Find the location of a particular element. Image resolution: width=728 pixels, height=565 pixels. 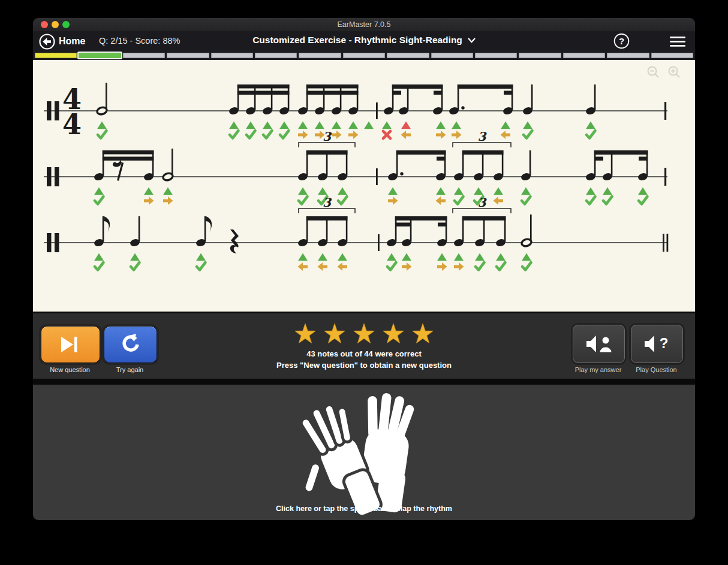

magnifier-minus-icon is located at coordinates (654, 72).